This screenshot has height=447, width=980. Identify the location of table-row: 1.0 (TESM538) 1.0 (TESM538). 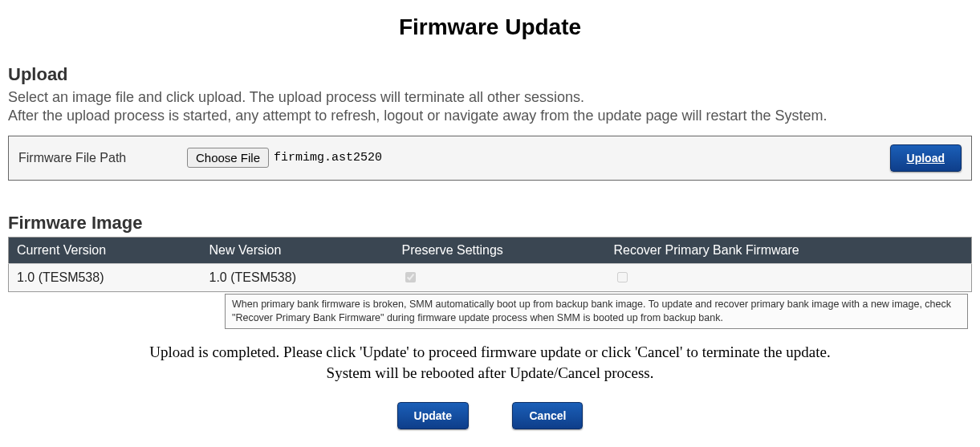
(490, 278).